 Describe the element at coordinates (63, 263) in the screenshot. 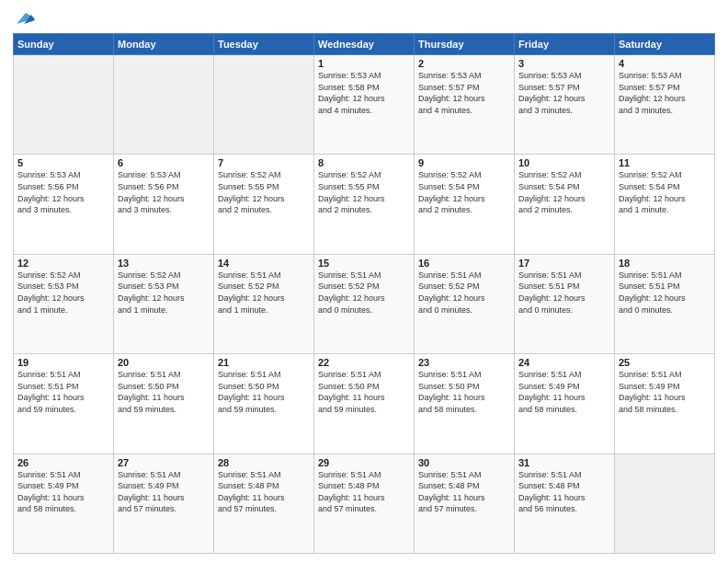

I see `day-number: 12` at that location.